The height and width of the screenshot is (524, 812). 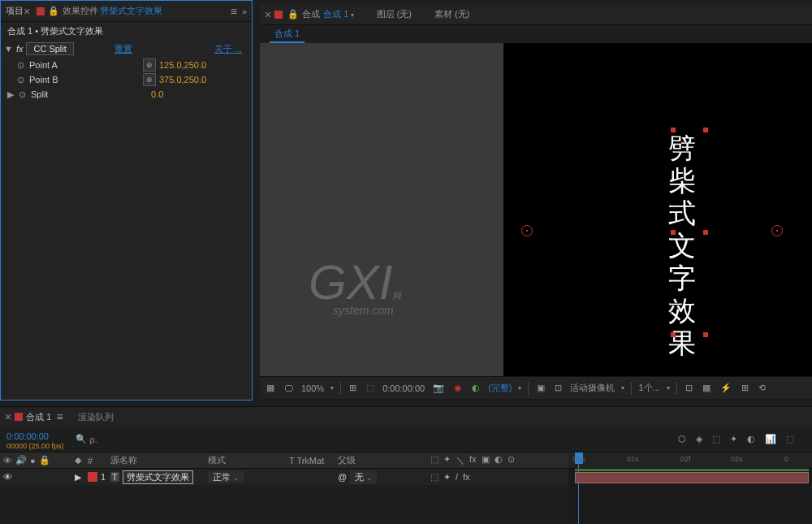 I want to click on layer-color-swatch, so click(x=93, y=477).